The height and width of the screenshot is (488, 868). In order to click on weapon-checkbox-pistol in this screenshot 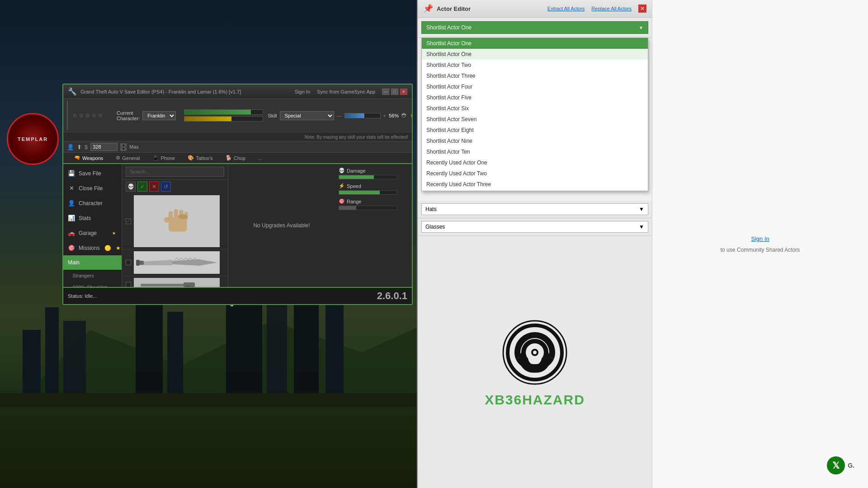, I will do `click(128, 285)`.